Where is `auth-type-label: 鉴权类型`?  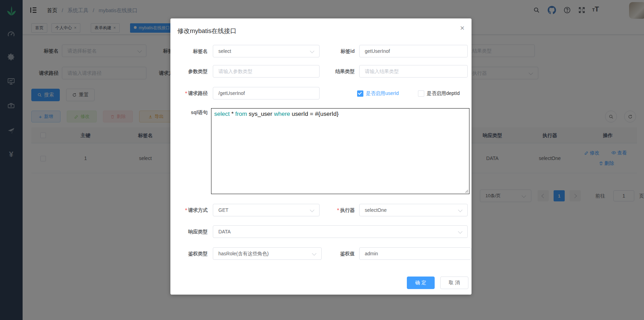 auth-type-label: 鉴权类型 is located at coordinates (189, 254).